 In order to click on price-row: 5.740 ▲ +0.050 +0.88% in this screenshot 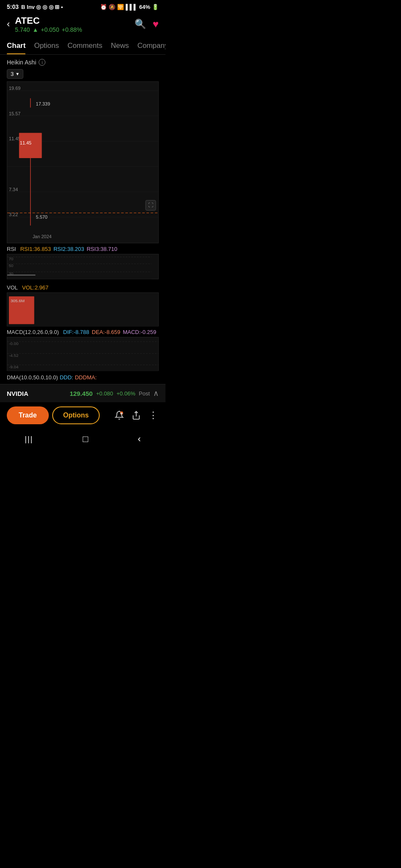, I will do `click(48, 30)`.